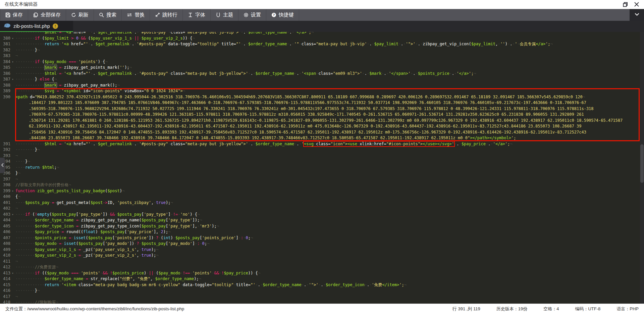 The image size is (644, 314). Describe the element at coordinates (108, 15) in the screenshot. I see `toolbar-button-search: 搜索` at that location.